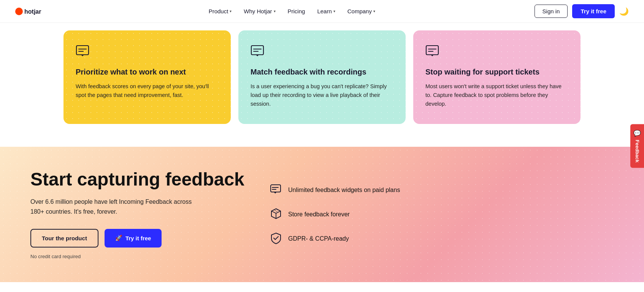 This screenshot has width=644, height=292. What do you see at coordinates (33, 11) in the screenshot?
I see `svg-text: hotjar` at bounding box center [33, 11].